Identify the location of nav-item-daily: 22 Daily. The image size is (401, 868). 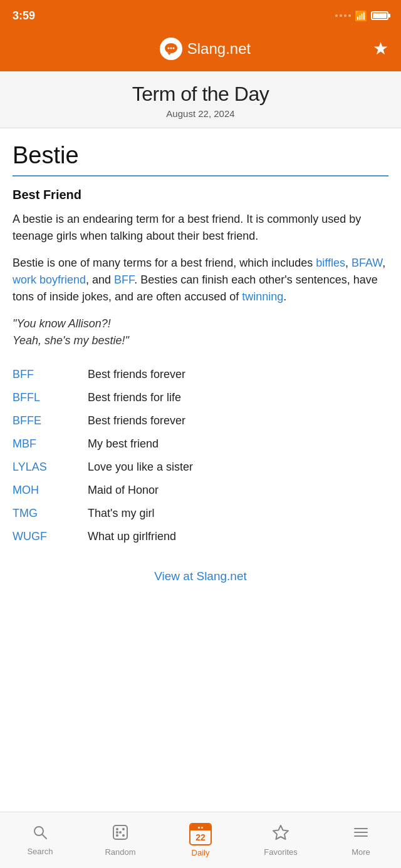
(200, 840).